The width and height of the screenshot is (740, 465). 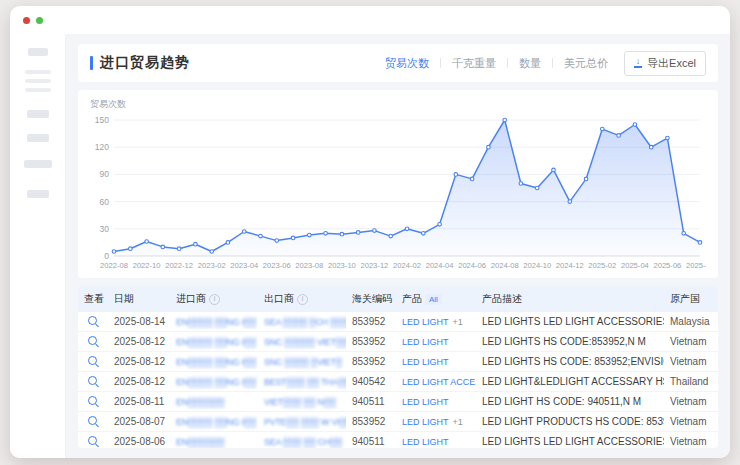 What do you see at coordinates (691, 299) in the screenshot?
I see `column-header-7: 原产国` at bounding box center [691, 299].